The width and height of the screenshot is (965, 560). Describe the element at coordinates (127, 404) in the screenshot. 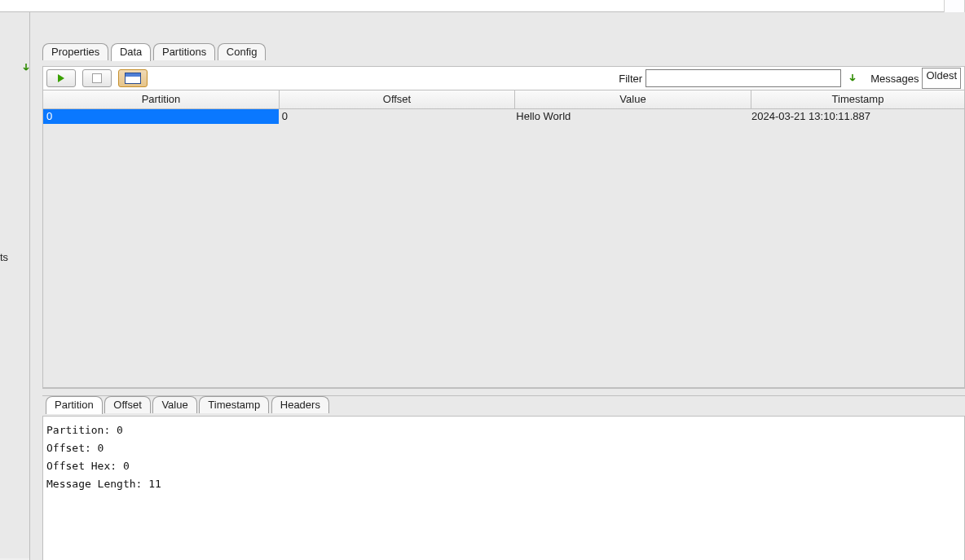

I see `dtab-offset: Offset` at that location.